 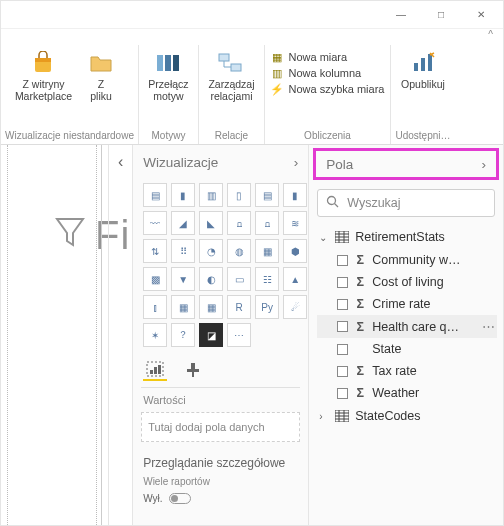 What do you see at coordinates (490, 37) in the screenshot?
I see `ribbon-collapse-caret-icon: ^` at bounding box center [490, 37].